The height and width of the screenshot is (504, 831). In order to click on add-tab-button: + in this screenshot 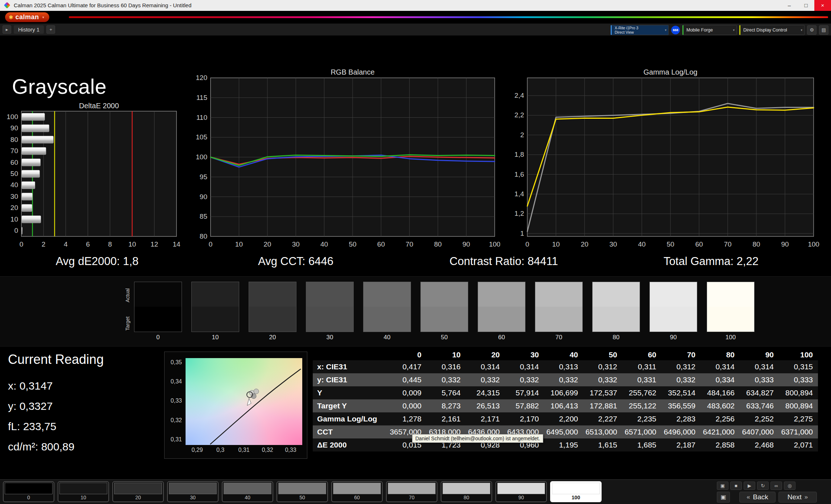, I will do `click(51, 30)`.